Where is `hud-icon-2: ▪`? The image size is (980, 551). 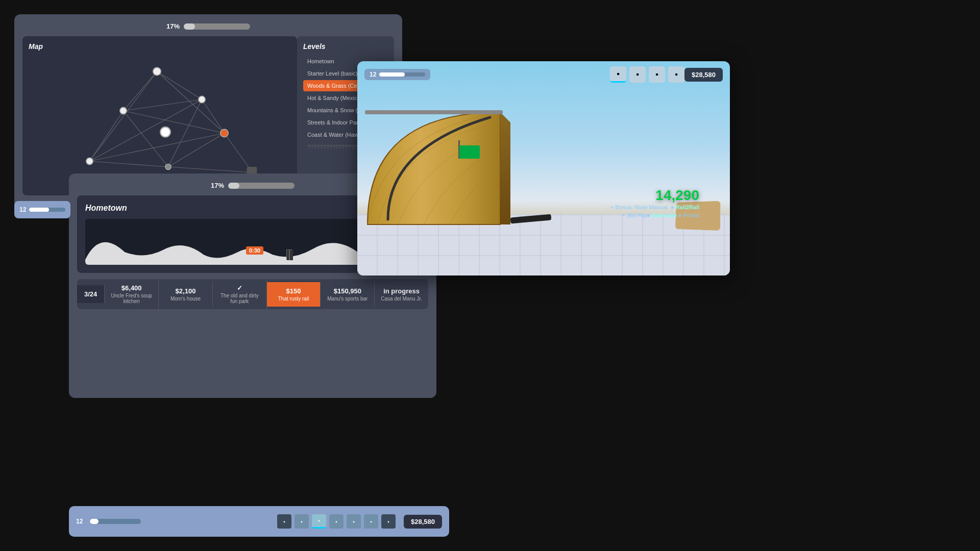
hud-icon-2: ▪ is located at coordinates (657, 74).